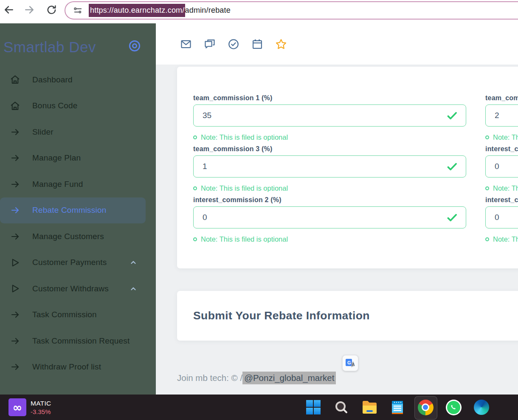  What do you see at coordinates (329, 220) in the screenshot?
I see `field-interest-commission-2: interest_commission 2 (%) Note: This is …` at bounding box center [329, 220].